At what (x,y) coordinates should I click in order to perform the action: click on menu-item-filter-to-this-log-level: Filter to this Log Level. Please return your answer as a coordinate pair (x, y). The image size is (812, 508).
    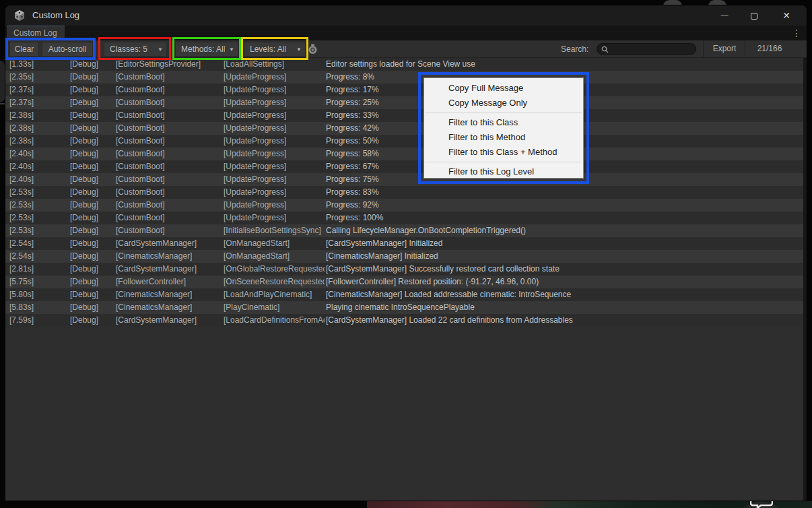
    Looking at the image, I should click on (504, 172).